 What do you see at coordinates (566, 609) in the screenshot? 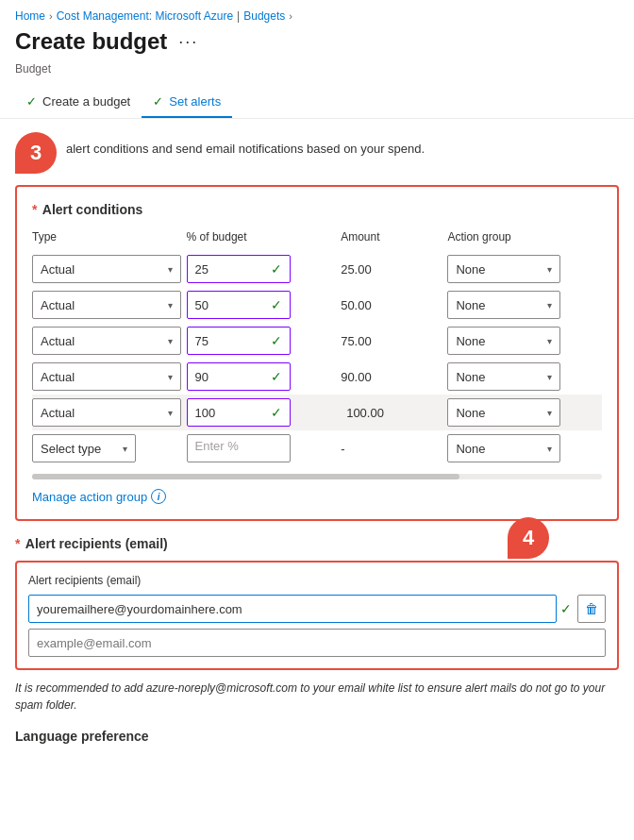
I see `email-check-icon: ✓` at bounding box center [566, 609].